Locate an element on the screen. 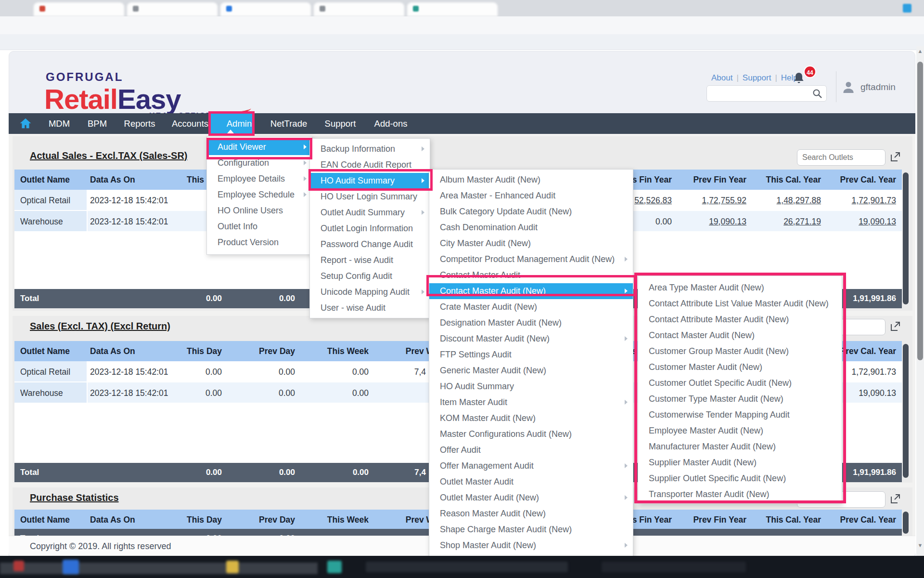 This screenshot has width=924, height=578. menu-item-ho-online-users: HO Online Users is located at coordinates (259, 211).